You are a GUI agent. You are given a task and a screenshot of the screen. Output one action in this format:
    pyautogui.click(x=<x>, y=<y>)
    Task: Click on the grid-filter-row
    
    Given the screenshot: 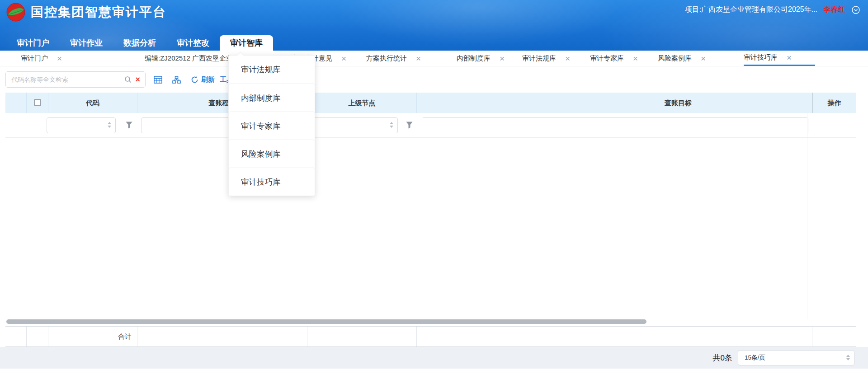 What is the action you would take?
    pyautogui.click(x=430, y=126)
    